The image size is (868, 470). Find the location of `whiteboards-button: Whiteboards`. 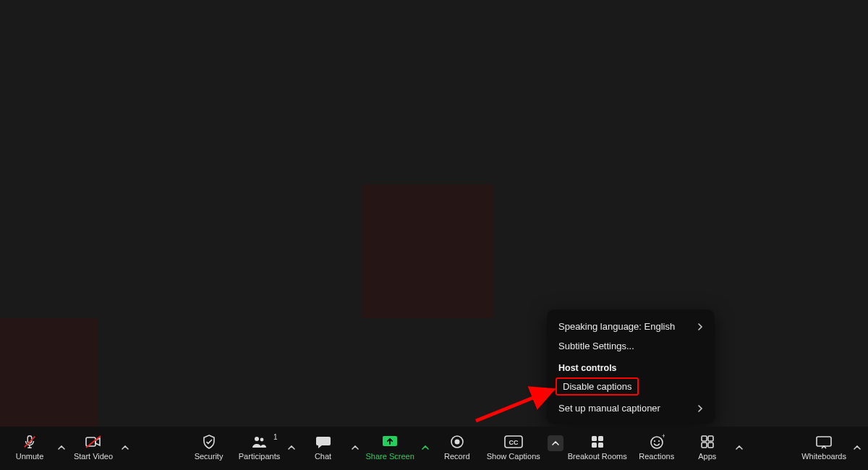

whiteboards-button: Whiteboards is located at coordinates (824, 448).